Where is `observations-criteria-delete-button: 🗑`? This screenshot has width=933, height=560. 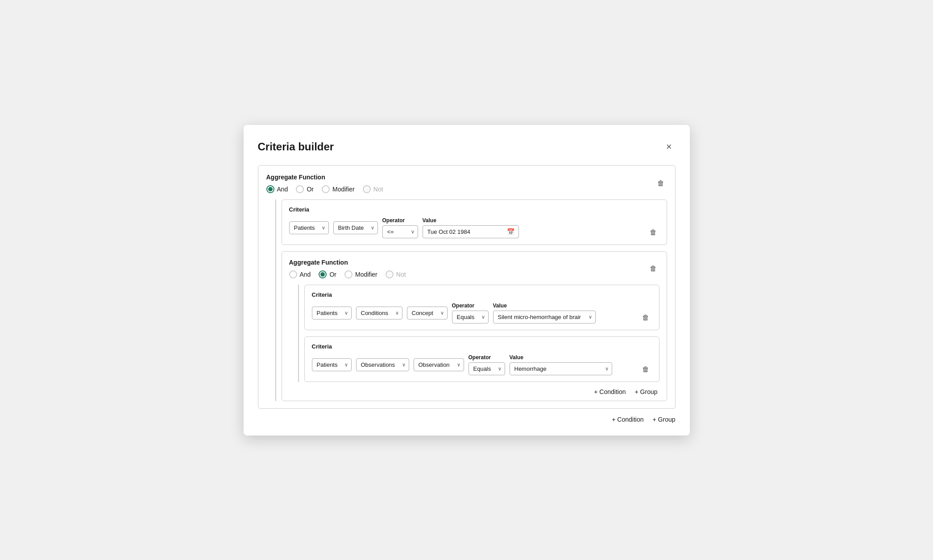 observations-criteria-delete-button: 🗑 is located at coordinates (646, 369).